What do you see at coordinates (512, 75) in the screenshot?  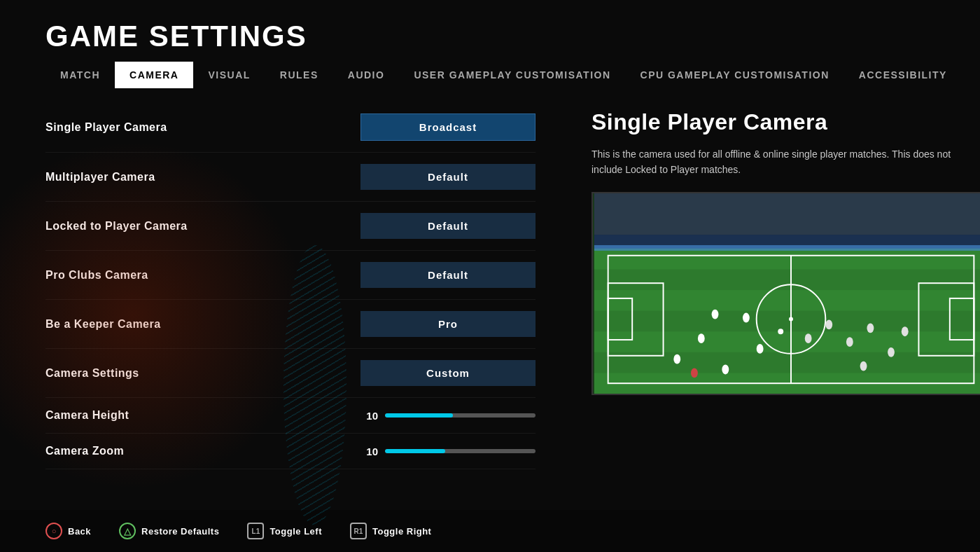 I see `tab-user-gameplay: USER GAMEPLAY CUSTOMISATION` at bounding box center [512, 75].